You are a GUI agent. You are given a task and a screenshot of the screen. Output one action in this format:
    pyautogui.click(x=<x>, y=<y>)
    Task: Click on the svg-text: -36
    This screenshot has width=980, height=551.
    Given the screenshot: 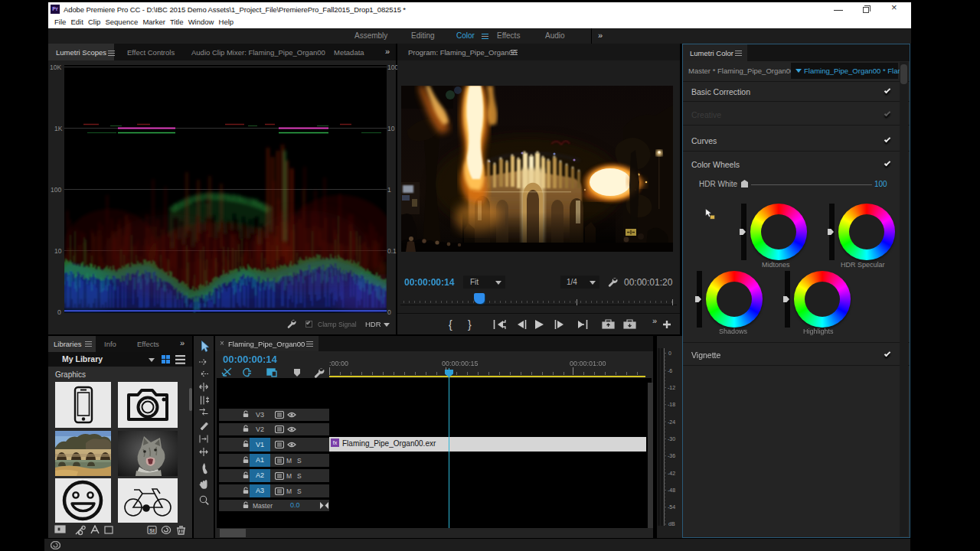 What is the action you would take?
    pyautogui.click(x=671, y=456)
    